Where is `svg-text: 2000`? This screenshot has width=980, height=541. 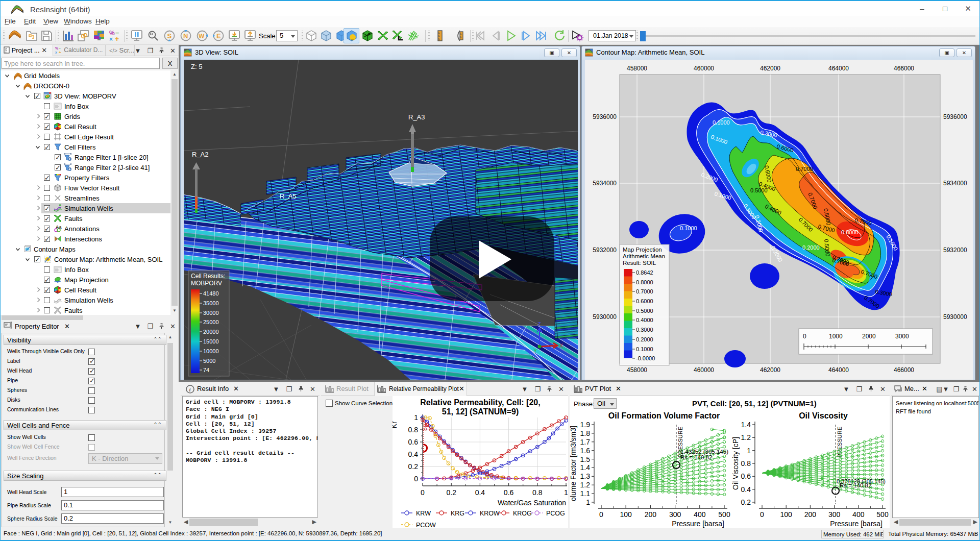 svg-text: 2000 is located at coordinates (869, 336).